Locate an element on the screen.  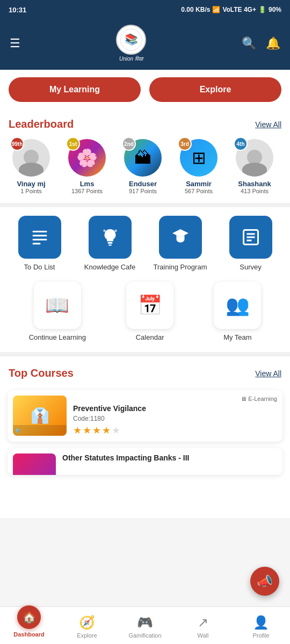
avatar-wrap: ⊞ 3rd is located at coordinates (199, 158).